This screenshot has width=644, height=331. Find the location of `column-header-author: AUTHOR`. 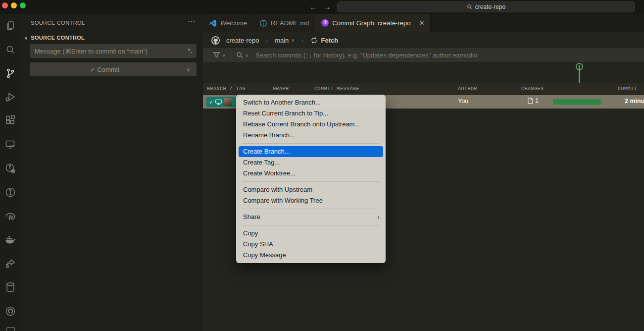

column-header-author: AUTHOR is located at coordinates (467, 89).